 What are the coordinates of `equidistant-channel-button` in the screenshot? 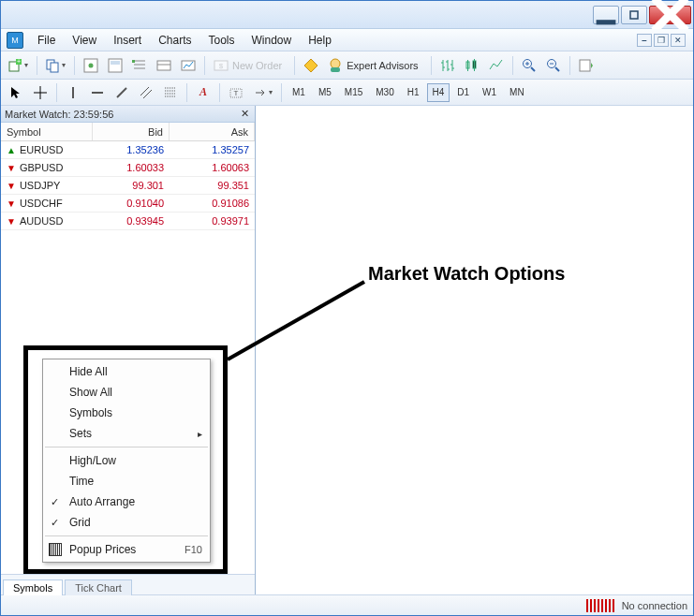 It's located at (146, 93).